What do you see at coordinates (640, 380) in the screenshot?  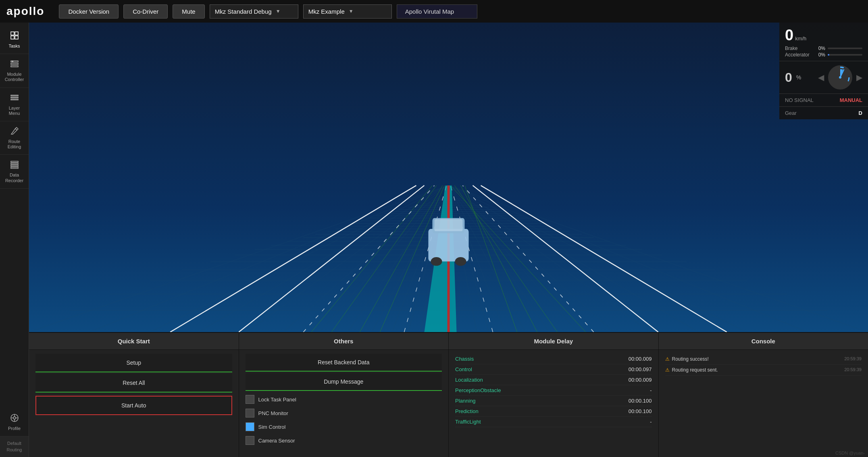 I see `module-delay-value: 00:00.009` at bounding box center [640, 380].